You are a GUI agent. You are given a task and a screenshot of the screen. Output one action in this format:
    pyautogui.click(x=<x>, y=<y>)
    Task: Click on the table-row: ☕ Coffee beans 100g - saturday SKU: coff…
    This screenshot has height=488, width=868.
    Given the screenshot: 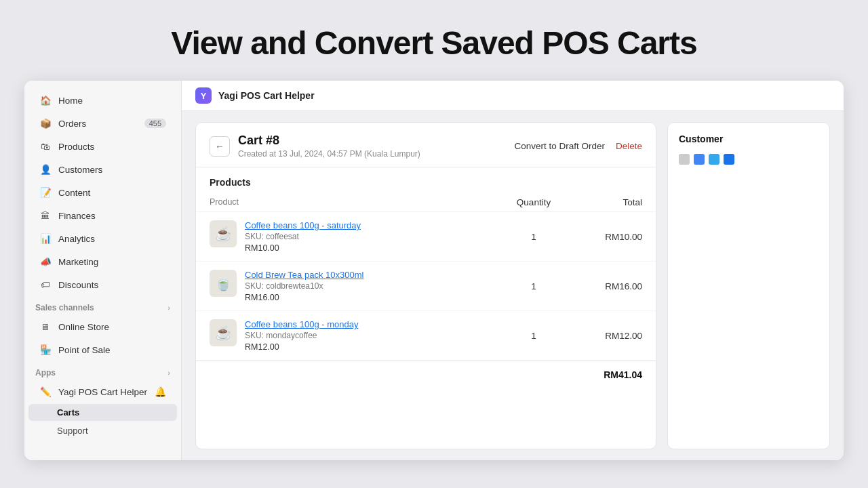 What is the action you would take?
    pyautogui.click(x=426, y=237)
    